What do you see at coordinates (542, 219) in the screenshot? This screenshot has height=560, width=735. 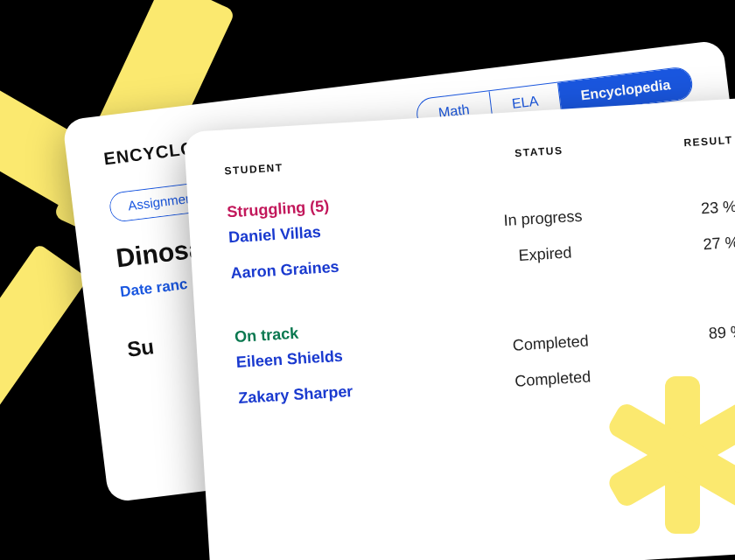 I see `student-status: In progress` at bounding box center [542, 219].